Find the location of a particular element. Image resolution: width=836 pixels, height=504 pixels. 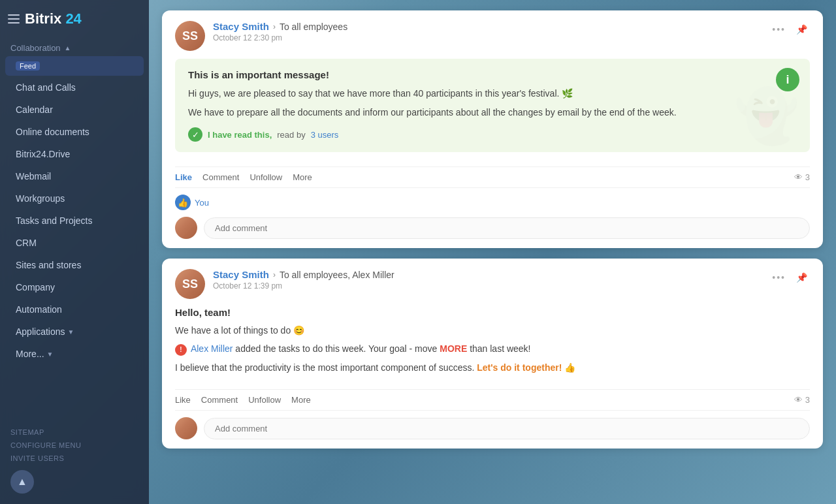

important-message-body: Hi guys, we are pleased to say that we h… is located at coordinates (492, 103).